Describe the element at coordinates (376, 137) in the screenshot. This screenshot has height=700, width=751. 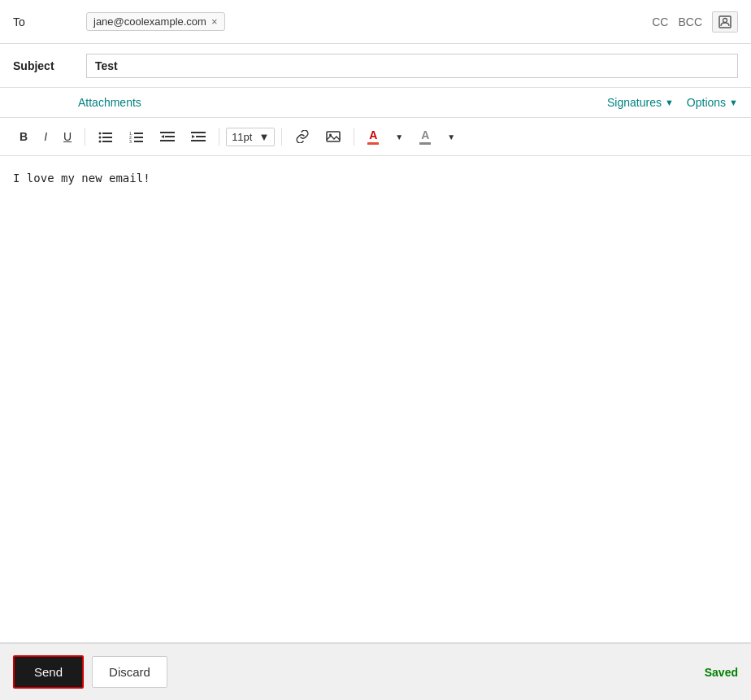
I see `formatting-toolbar: B I U 1. 2. 3.` at that location.